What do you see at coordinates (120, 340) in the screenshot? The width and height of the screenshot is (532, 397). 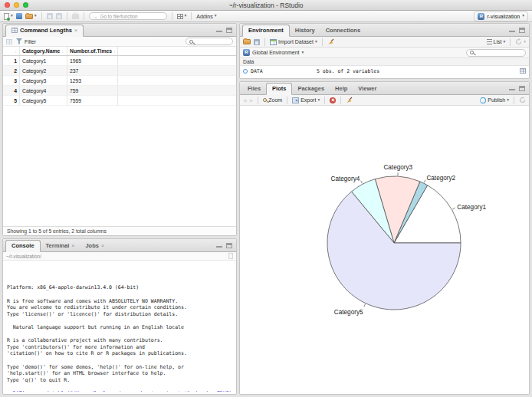 I see `console-line: R is a collaborative project with many c…` at bounding box center [120, 340].